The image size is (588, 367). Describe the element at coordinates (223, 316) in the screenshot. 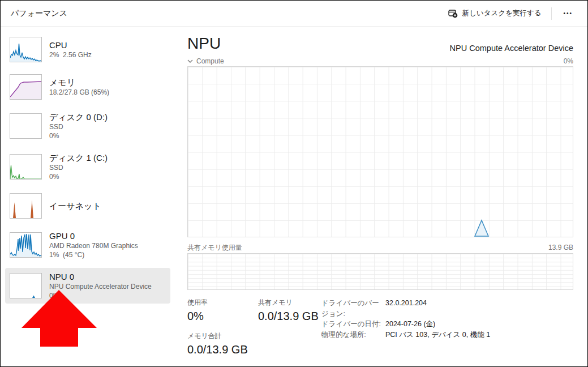

I see `utilization-value: 0%` at that location.